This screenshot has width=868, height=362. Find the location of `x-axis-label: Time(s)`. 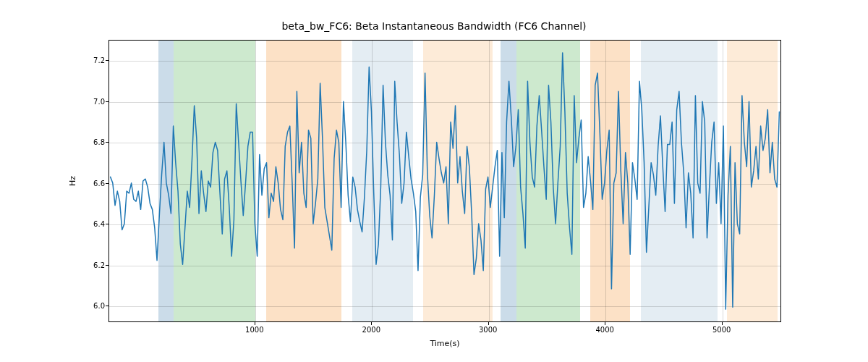

x-axis-label: Time(s) is located at coordinates (444, 343).